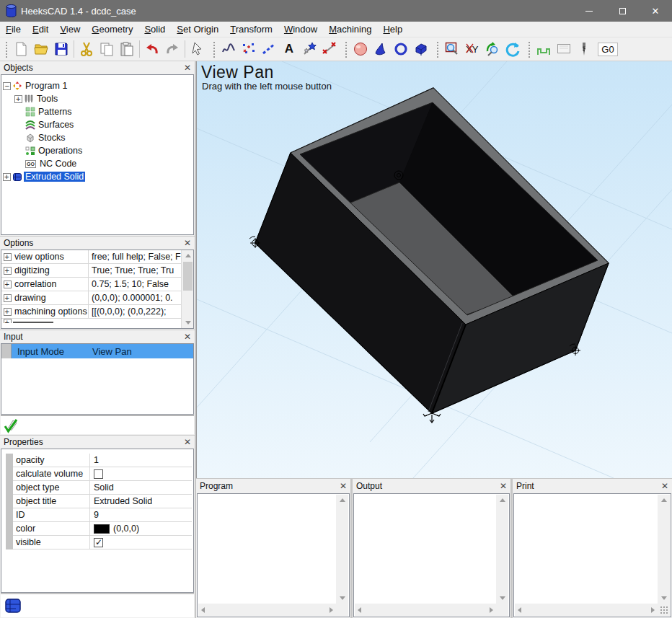  Describe the element at coordinates (350, 29) in the screenshot. I see `menu-machining: Machining` at that location.